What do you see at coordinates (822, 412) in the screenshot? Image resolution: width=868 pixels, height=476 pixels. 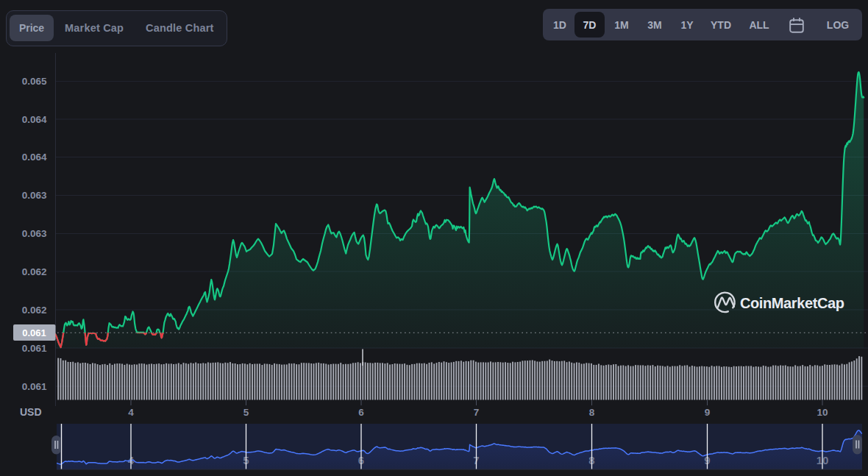 I see `svg-text: 10` at bounding box center [822, 412].